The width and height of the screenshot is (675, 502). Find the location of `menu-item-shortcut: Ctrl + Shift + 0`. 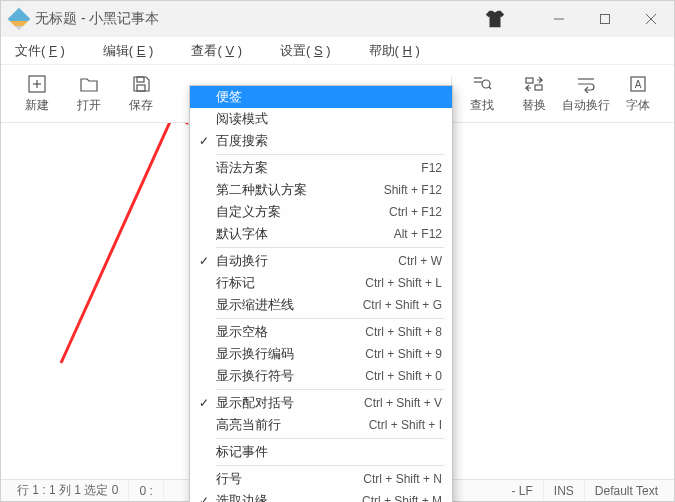

menu-item-shortcut: Ctrl + Shift + 0 is located at coordinates (398, 376).